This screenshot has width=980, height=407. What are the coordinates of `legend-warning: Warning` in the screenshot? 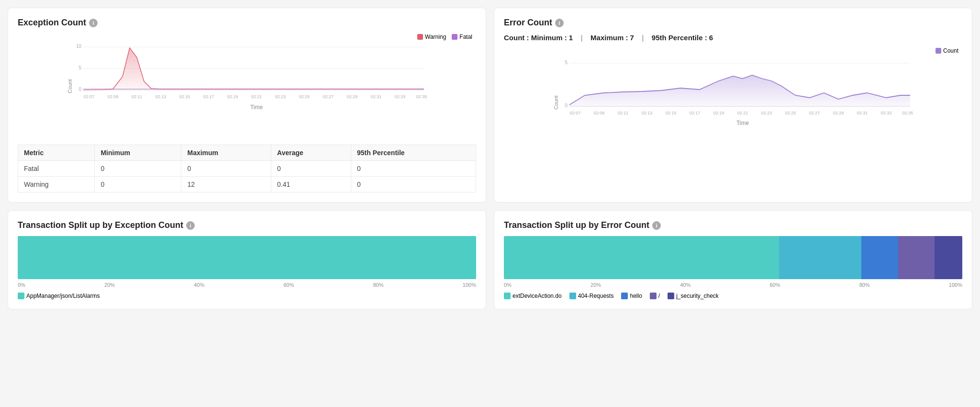 It's located at (432, 37).